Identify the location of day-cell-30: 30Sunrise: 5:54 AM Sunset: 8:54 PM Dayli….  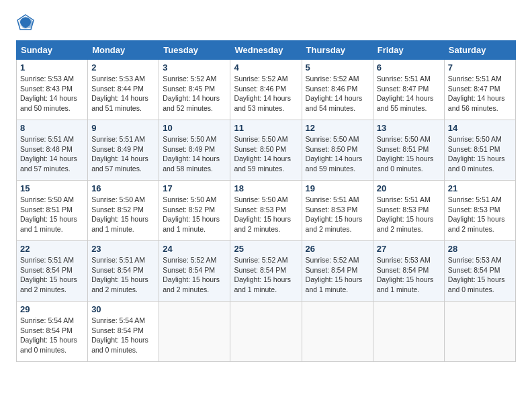
(124, 332).